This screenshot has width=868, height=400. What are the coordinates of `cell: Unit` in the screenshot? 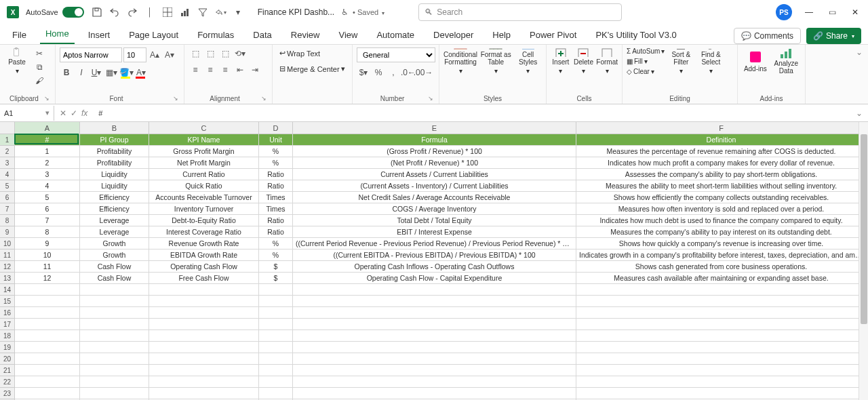 It's located at (276, 140).